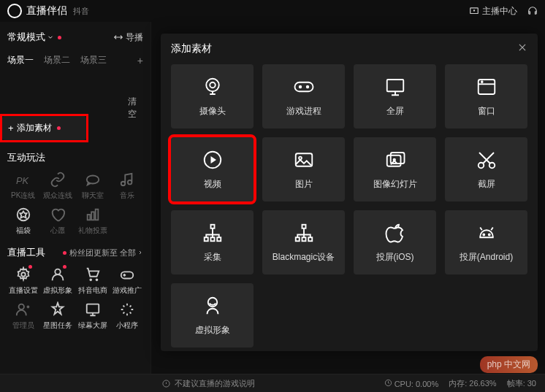 The width and height of the screenshot is (545, 392). I want to click on interaction-wish: 心愿, so click(58, 221).